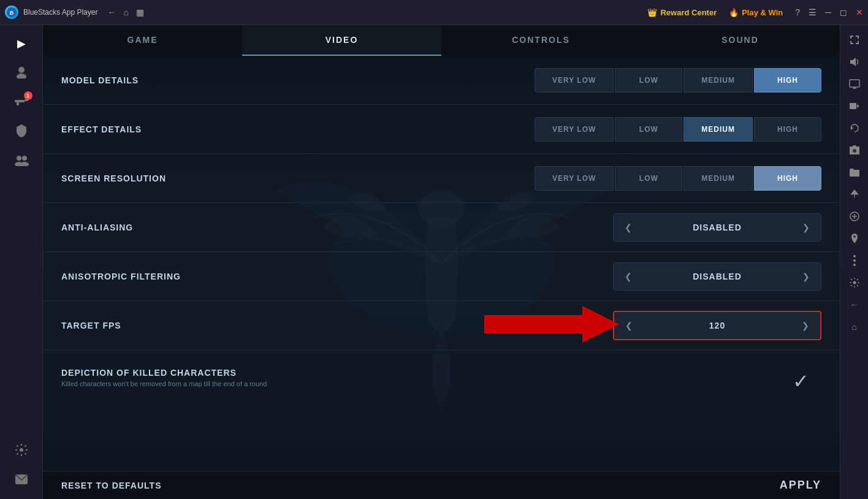  What do you see at coordinates (756, 12) in the screenshot?
I see `play-win-button: 🔥 Play & Win` at bounding box center [756, 12].